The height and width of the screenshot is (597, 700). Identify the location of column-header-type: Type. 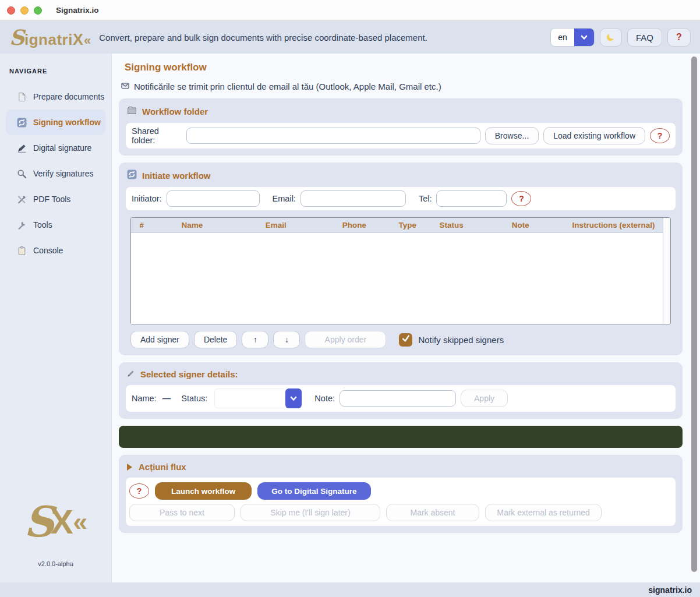
(408, 225).